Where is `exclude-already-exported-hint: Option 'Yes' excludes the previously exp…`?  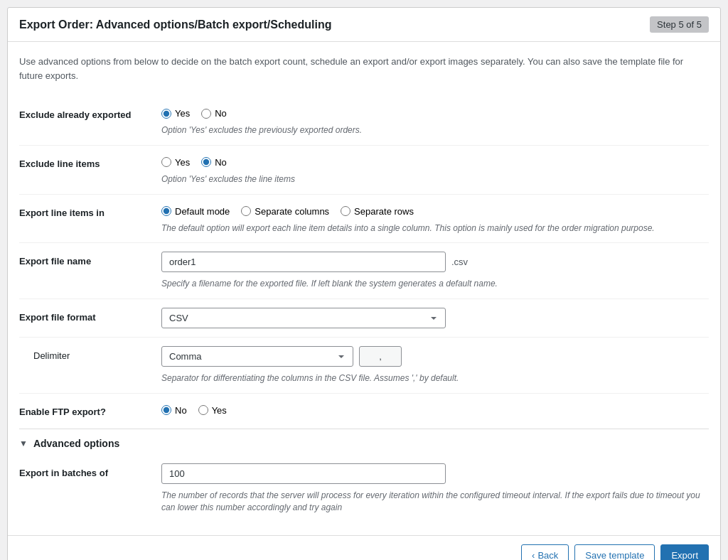 exclude-already-exported-hint: Option 'Yes' excludes the previously exp… is located at coordinates (435, 131).